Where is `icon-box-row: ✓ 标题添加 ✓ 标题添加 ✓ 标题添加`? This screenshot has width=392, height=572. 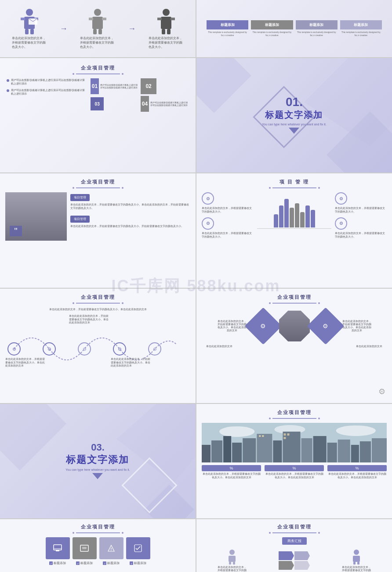
icon-box-row: ✓ 标题添加 ✓ 标题添加 ✓ 标题添加 is located at coordinates (98, 551).